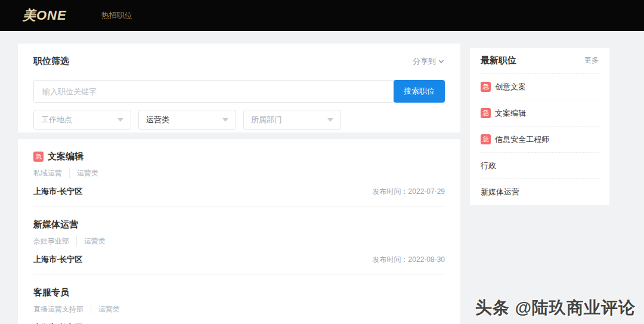 This screenshot has width=644, height=324. What do you see at coordinates (419, 91) in the screenshot?
I see `search-jobs-button: 搜索职位` at bounding box center [419, 91].